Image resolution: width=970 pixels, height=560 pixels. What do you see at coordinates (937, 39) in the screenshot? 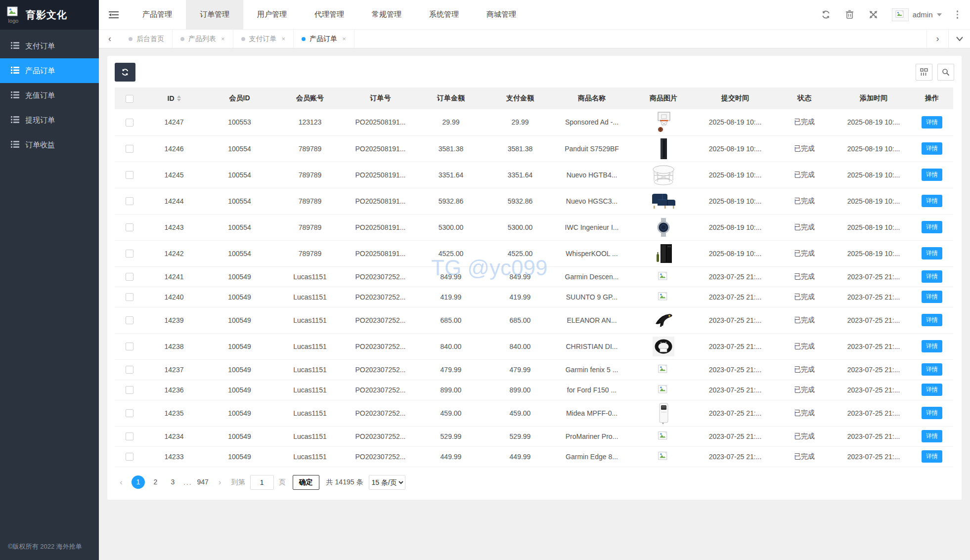
I see `tabs-scroll-right-icon: ›` at bounding box center [937, 39].